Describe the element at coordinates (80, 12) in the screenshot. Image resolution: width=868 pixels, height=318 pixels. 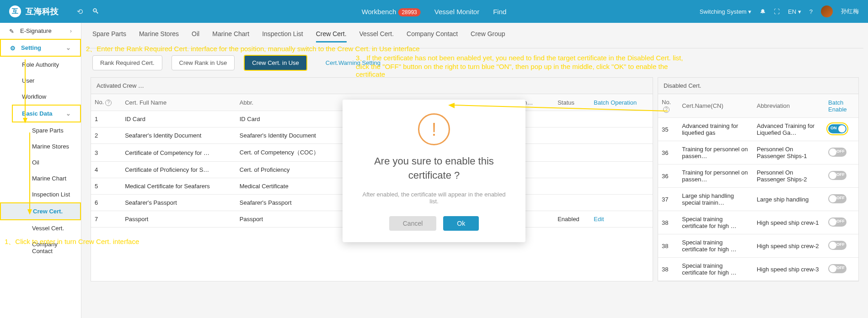
I see `back-icon: ⟲` at that location.